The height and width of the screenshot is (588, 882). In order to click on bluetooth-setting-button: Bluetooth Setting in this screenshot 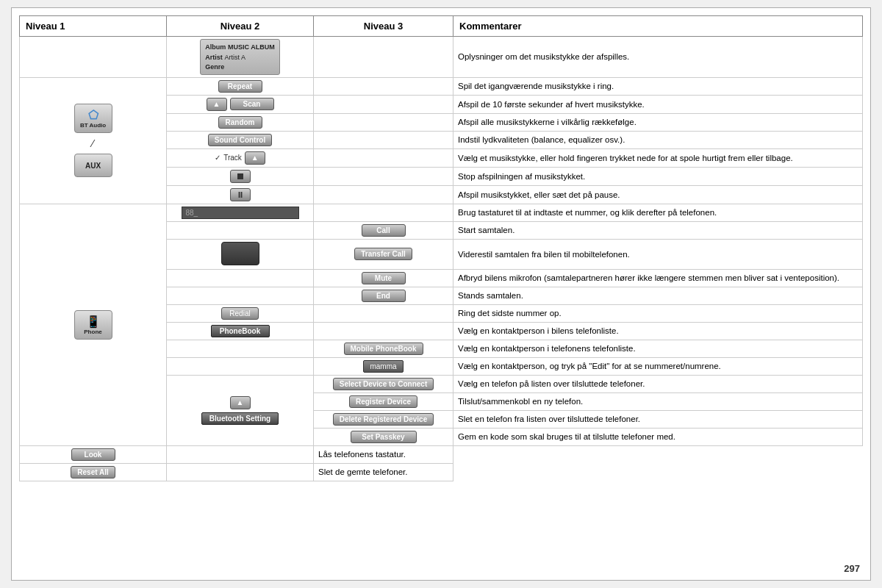, I will do `click(240, 419)`.